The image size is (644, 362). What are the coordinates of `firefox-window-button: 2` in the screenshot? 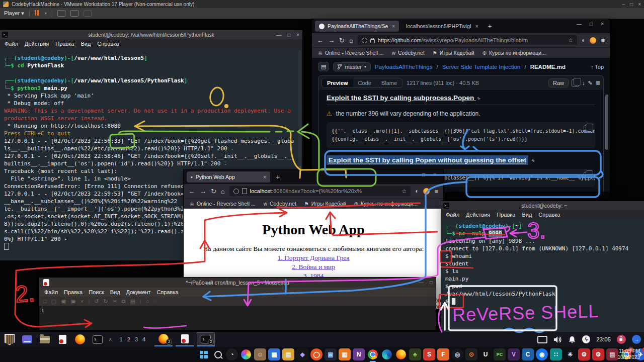 It's located at (164, 339).